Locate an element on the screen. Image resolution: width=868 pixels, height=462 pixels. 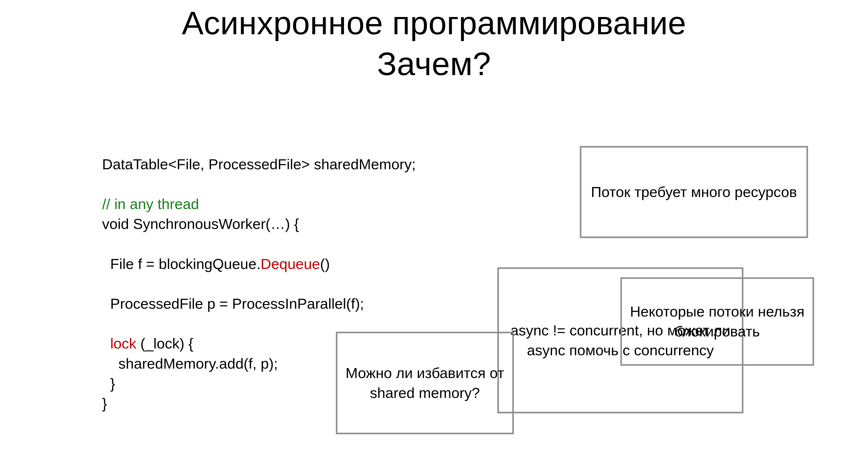
code-line-9: } is located at coordinates (104, 403).